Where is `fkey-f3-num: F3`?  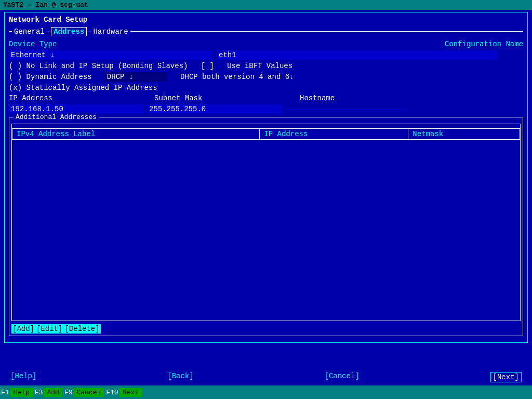
fkey-f3-num: F3 is located at coordinates (39, 393).